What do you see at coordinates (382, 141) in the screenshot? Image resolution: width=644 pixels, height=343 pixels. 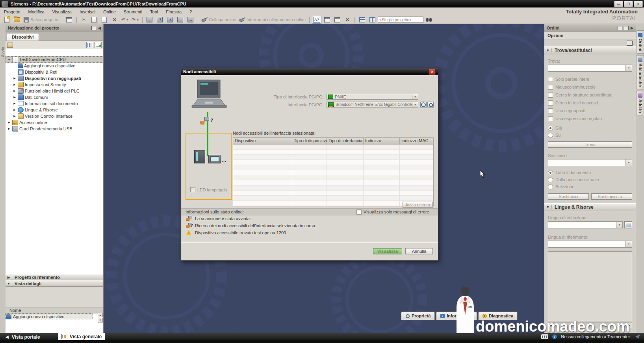 I see `column-header: Indirizzo` at bounding box center [382, 141].